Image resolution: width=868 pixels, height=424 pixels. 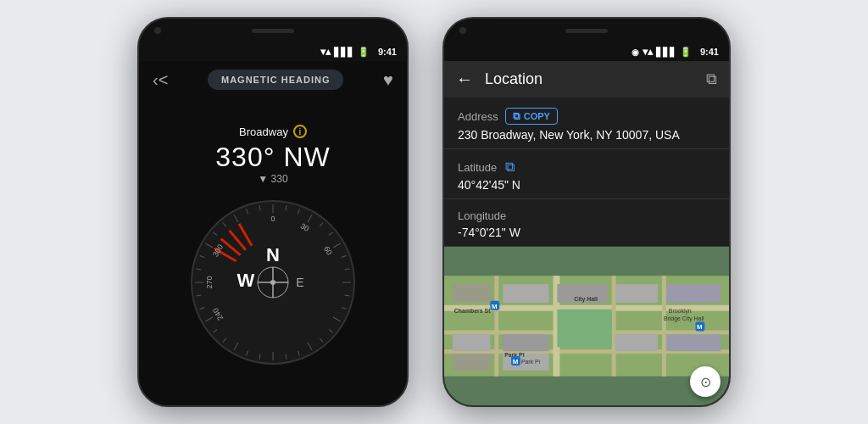 I want to click on my-location-button: ⊙, so click(x=705, y=382).